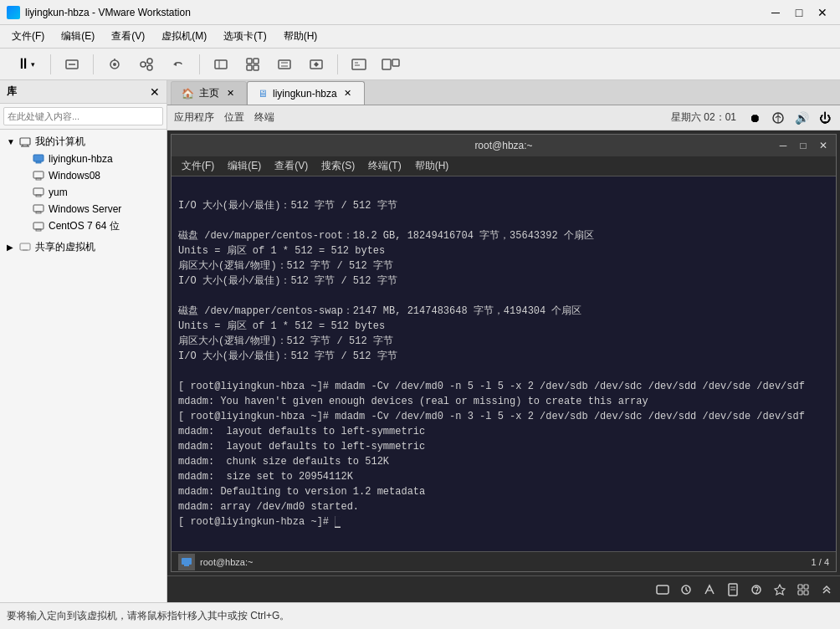 This screenshot has height=629, width=840. Describe the element at coordinates (783, 146) in the screenshot. I see `terminal-minimize-button: ─` at that location.